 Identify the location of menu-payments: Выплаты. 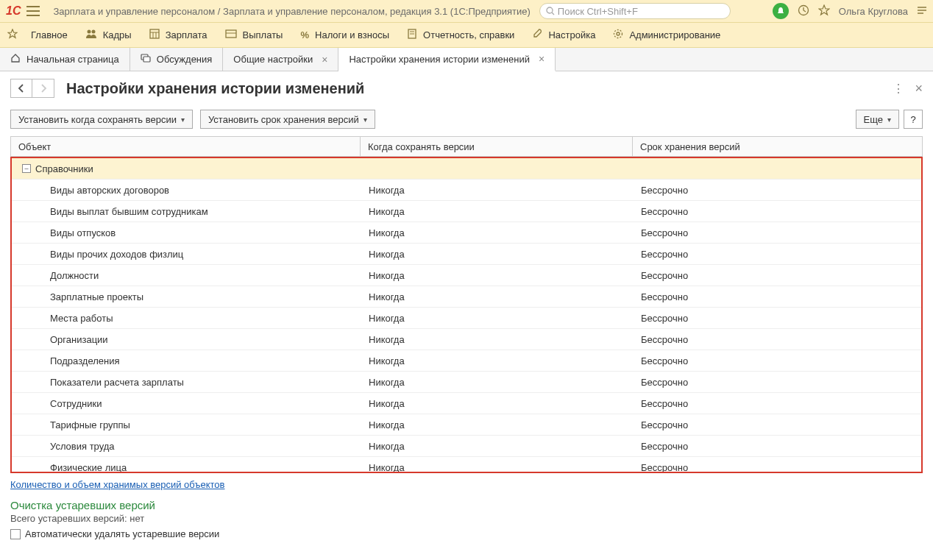
(255, 35).